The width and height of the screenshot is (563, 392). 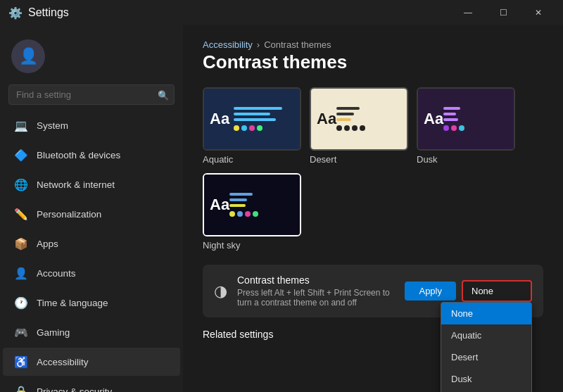 I want to click on sidebar-label-time: Time & language, so click(x=72, y=303).